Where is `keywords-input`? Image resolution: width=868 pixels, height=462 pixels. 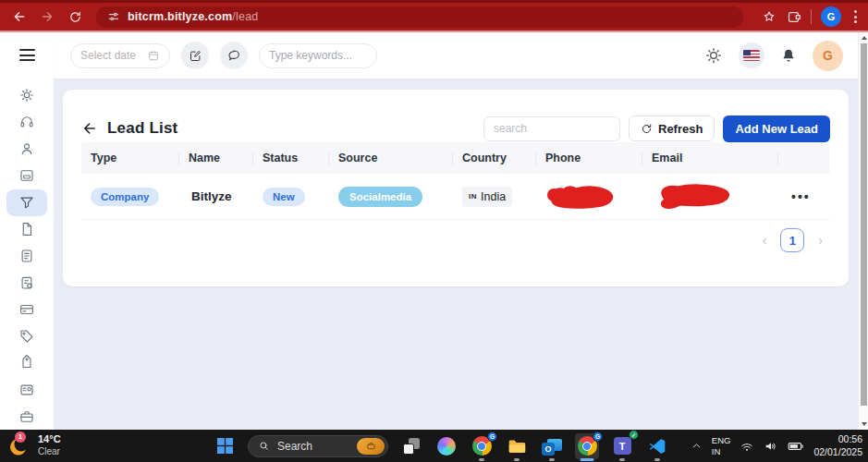
keywords-input is located at coordinates (318, 55).